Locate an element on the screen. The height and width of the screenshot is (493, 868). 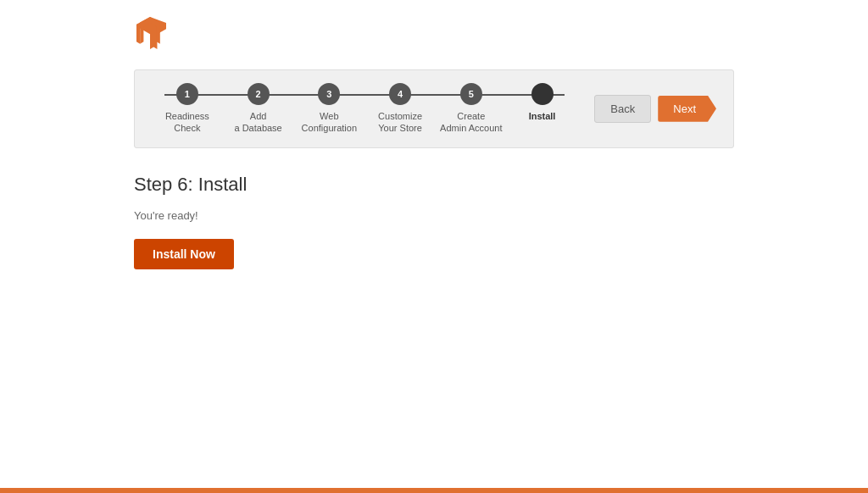
next-button: Next is located at coordinates (687, 108).